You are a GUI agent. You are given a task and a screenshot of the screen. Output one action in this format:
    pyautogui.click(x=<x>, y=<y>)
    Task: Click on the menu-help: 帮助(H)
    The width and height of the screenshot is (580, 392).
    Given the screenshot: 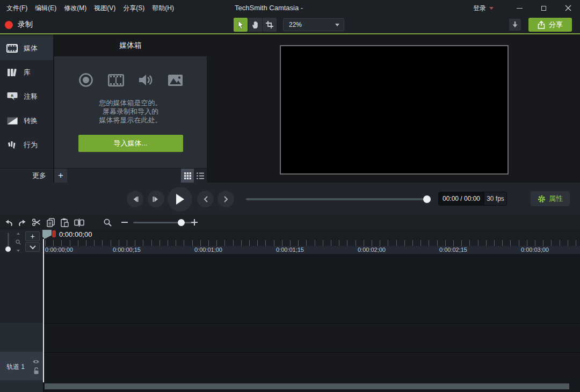 What is the action you would take?
    pyautogui.click(x=163, y=9)
    